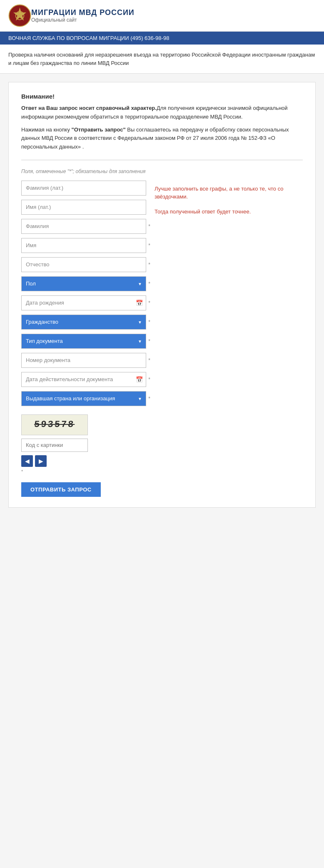 The height and width of the screenshot is (868, 324). I want to click on field-birth-date: 📅 *, so click(84, 303).